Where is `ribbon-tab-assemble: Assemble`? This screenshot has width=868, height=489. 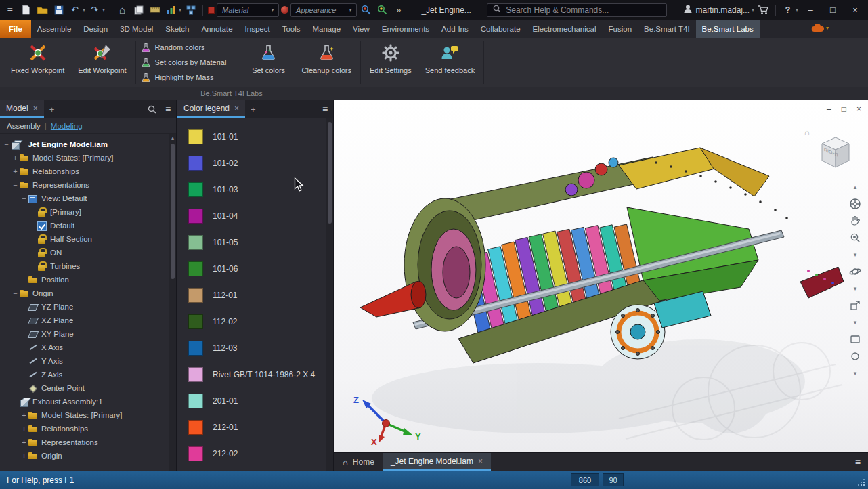 ribbon-tab-assemble: Assemble is located at coordinates (54, 29).